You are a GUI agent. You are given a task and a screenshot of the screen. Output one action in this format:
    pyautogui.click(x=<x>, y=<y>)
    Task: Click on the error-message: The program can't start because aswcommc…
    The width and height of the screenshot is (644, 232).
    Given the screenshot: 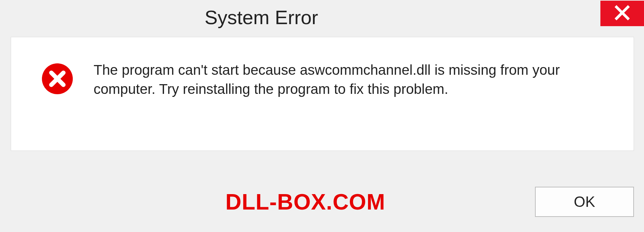 What is the action you would take?
    pyautogui.click(x=354, y=80)
    